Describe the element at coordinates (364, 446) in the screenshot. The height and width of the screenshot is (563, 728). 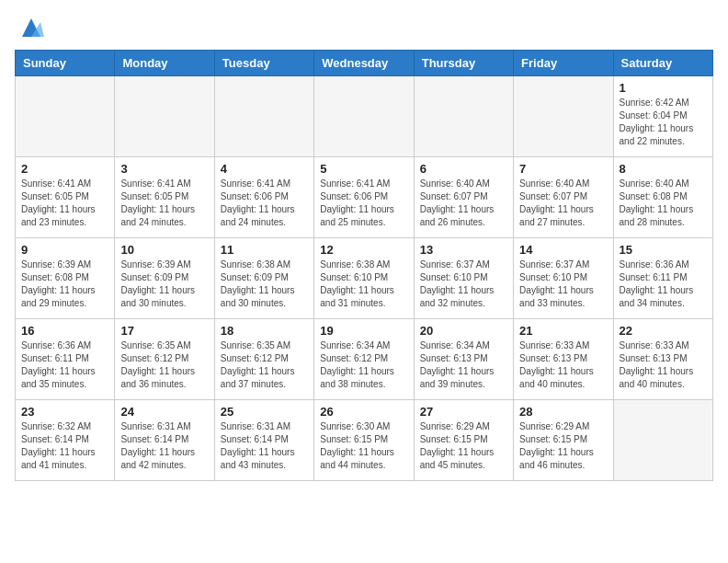
I see `day-info: Sunrise: 6:30 AM Sunset: 6:15 PM Dayligh…` at that location.